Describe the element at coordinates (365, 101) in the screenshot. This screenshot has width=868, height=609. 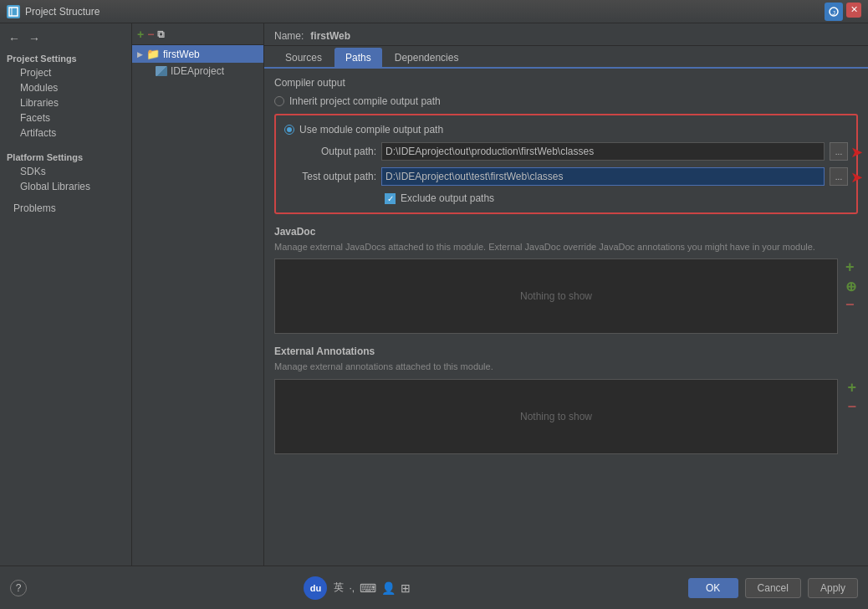
I see `inherit-radio-label: Inherit project compile output path` at that location.